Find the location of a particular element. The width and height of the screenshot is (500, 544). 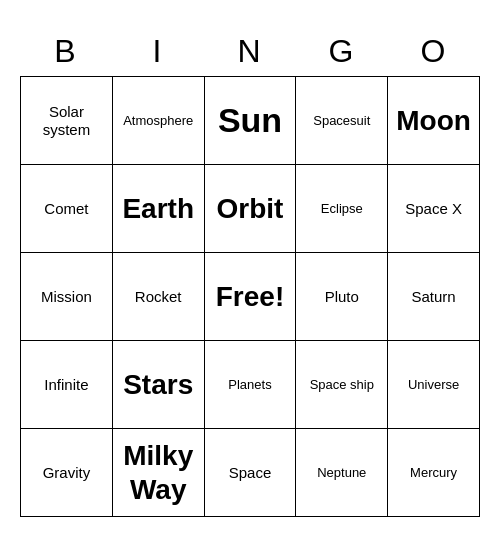

bingo-cell: Milky Way is located at coordinates (159, 473).